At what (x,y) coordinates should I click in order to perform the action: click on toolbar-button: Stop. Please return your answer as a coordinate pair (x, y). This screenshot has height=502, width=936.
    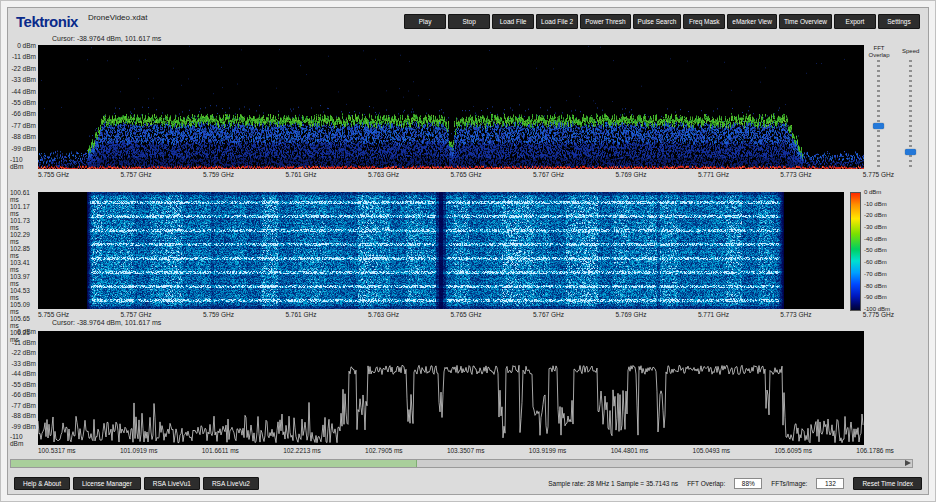
    Looking at the image, I should click on (469, 22).